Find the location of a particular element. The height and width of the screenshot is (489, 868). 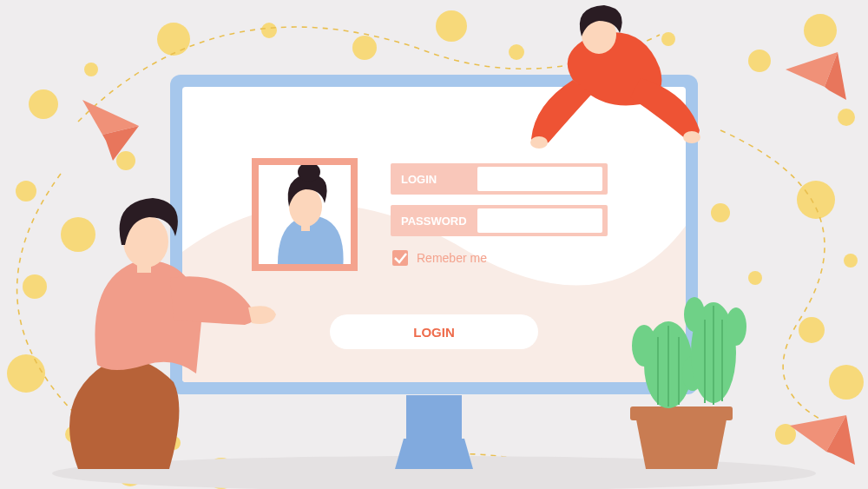

avatar-frame is located at coordinates (305, 215).